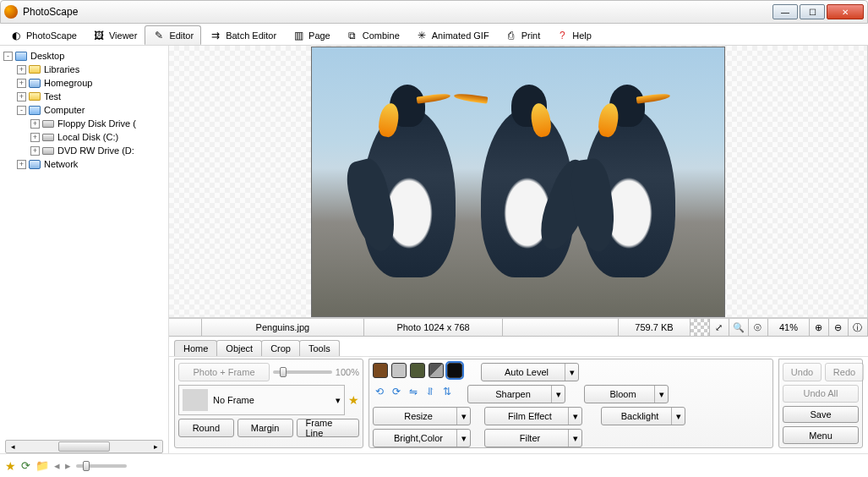  Describe the element at coordinates (328, 428) in the screenshot. I see `frame-line-button: Frame Line` at that location.